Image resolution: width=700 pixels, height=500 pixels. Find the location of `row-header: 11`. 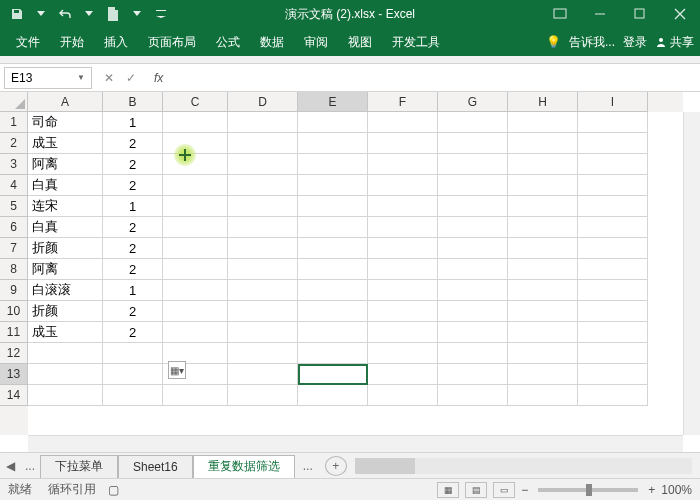

row-header: 11 is located at coordinates (14, 332).